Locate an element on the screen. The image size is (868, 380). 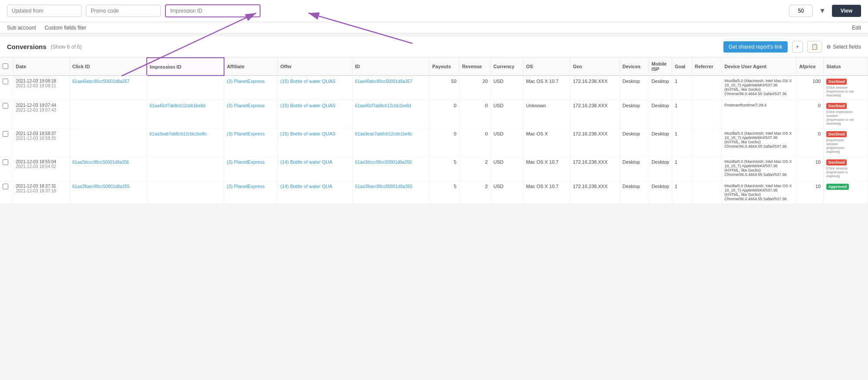
status-cell: Approved is located at coordinates (845, 193).